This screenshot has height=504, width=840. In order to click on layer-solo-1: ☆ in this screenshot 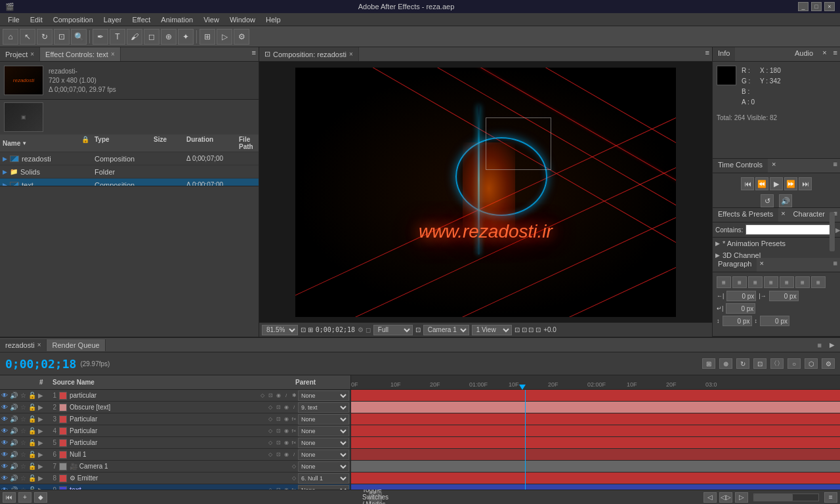, I will do `click(23, 395)`.